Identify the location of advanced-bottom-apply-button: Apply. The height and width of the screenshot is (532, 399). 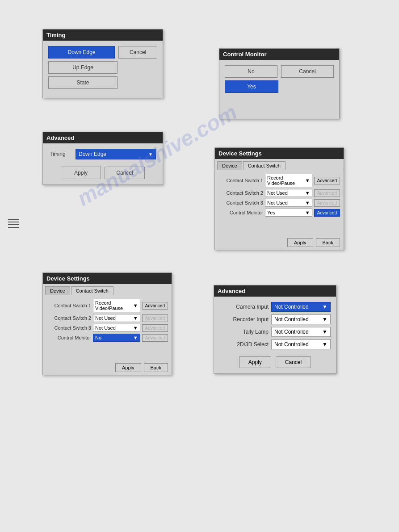
(255, 362).